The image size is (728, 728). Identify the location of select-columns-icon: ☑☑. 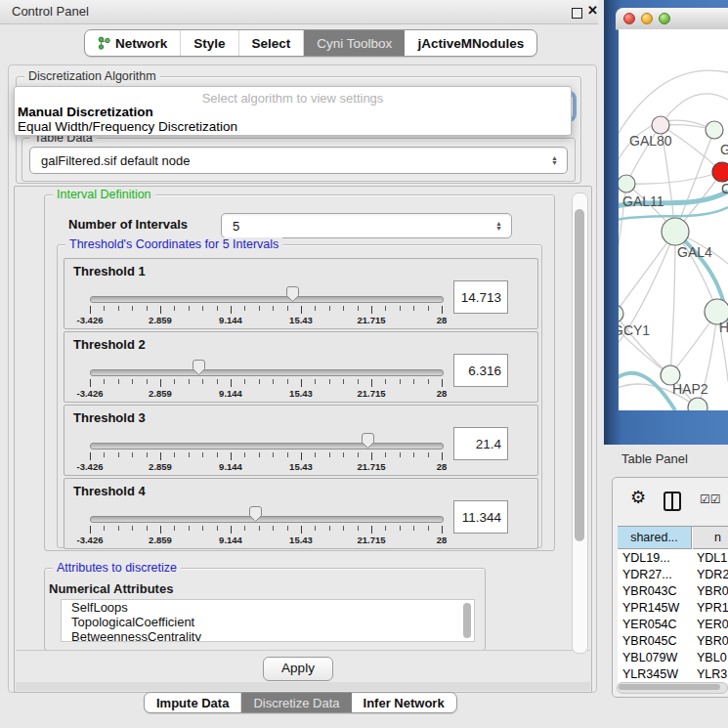
(710, 499).